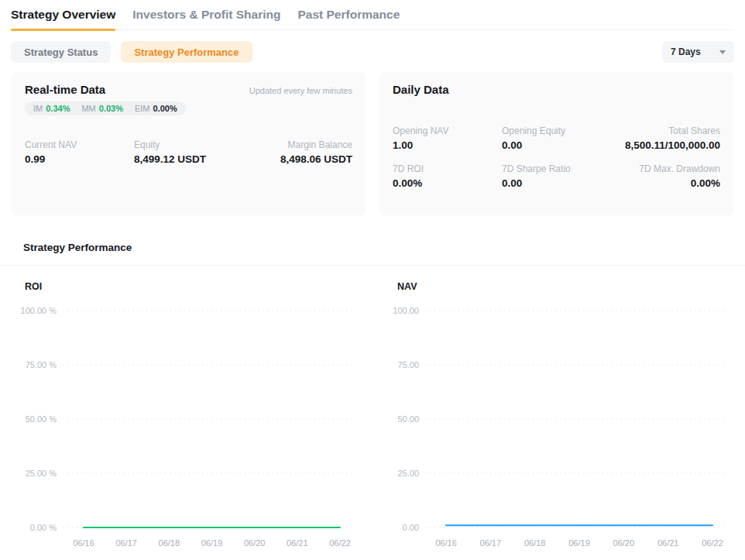 The image size is (745, 560). What do you see at coordinates (79, 152) in the screenshot?
I see `current-nav-stat: Current NAV 0.99` at bounding box center [79, 152].